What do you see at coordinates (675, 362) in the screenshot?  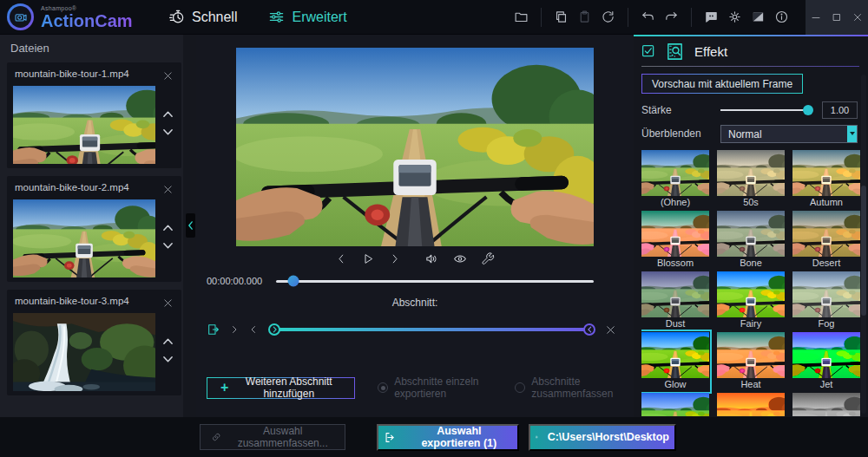 I see `effect-tile: Glow` at bounding box center [675, 362].